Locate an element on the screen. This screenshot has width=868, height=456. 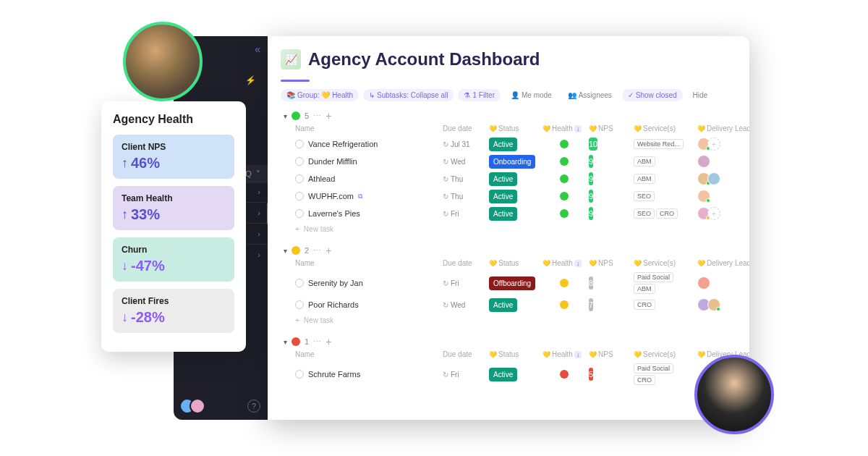
group-by-pill: 📚 Group: 💛 Health is located at coordinates (320, 96).